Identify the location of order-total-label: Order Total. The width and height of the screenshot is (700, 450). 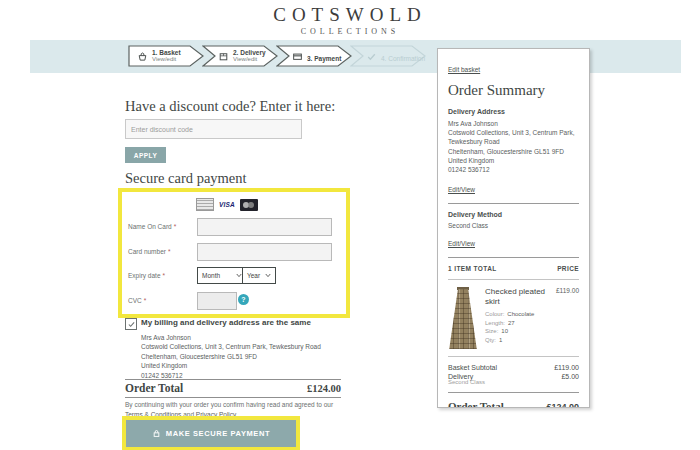
(154, 388).